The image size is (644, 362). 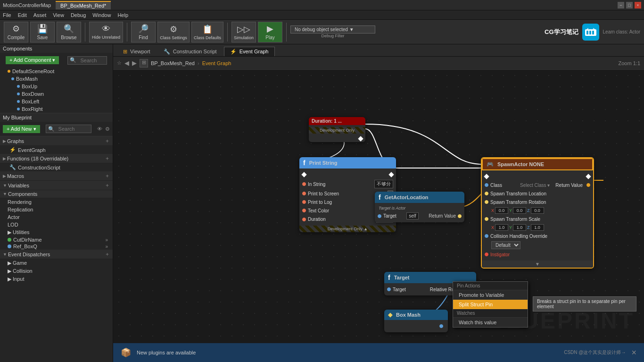 I want to click on menu-view: View, so click(x=58, y=15).